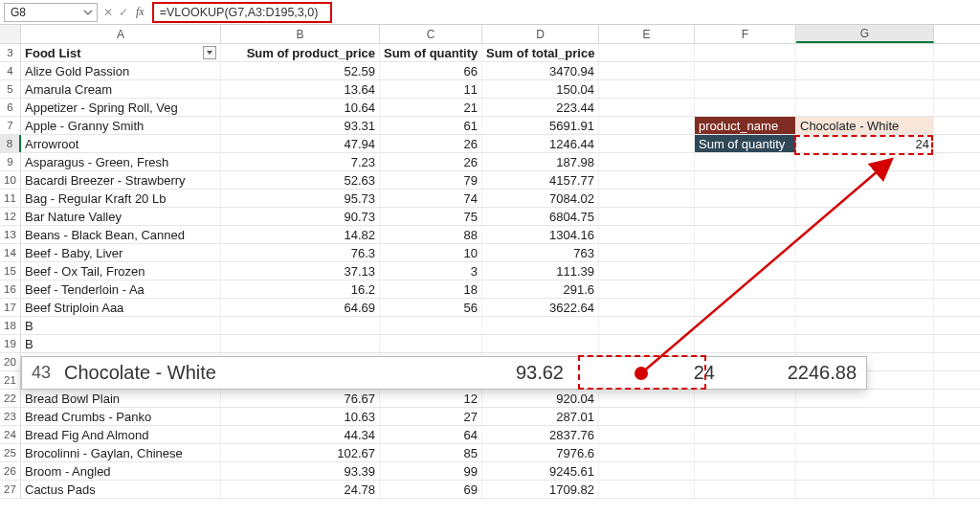  What do you see at coordinates (121, 235) in the screenshot?
I see `cell: Beans - Black Bean, Canned` at bounding box center [121, 235].